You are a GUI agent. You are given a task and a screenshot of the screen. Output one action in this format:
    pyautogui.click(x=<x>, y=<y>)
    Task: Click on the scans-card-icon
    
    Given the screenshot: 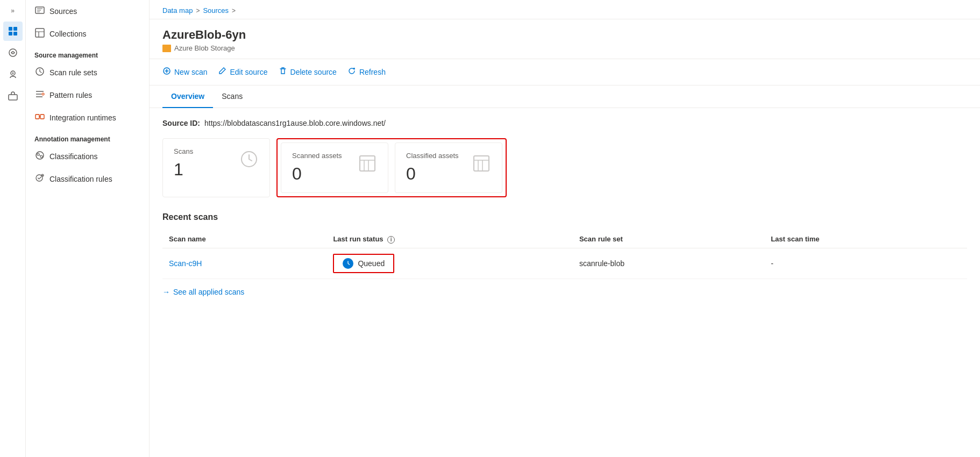 What is the action you would take?
    pyautogui.click(x=249, y=161)
    